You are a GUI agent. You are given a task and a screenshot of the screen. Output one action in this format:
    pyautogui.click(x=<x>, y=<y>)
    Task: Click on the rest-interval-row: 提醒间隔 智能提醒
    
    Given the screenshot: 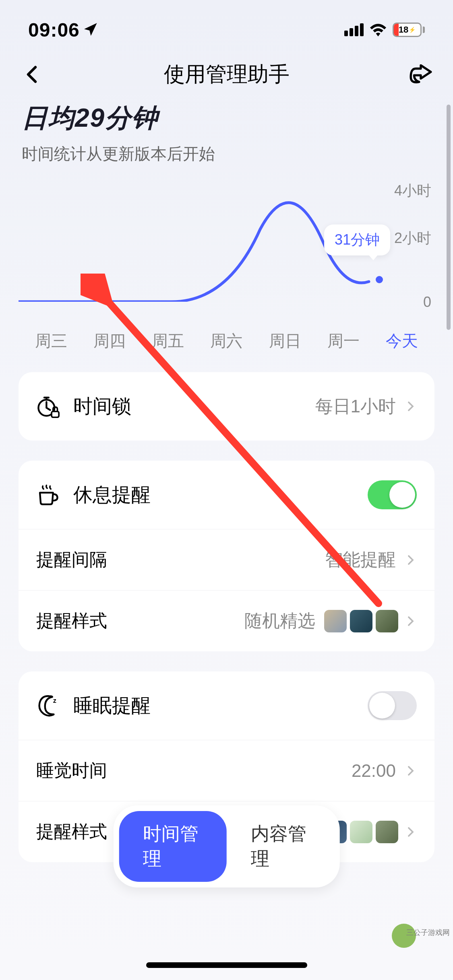 What is the action you would take?
    pyautogui.click(x=226, y=560)
    